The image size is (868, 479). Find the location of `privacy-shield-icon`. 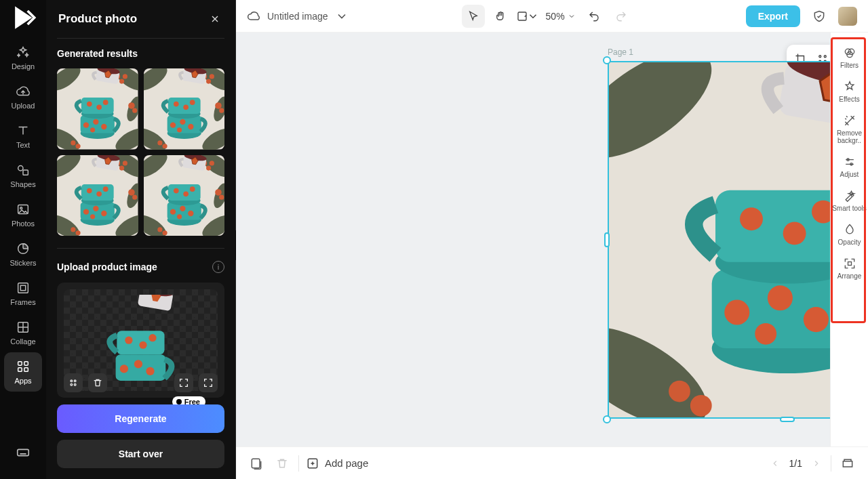

privacy-shield-icon is located at coordinates (819, 16).